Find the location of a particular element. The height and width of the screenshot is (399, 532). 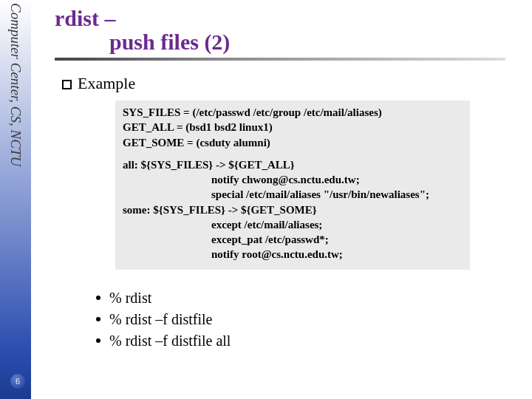

command-text: % rdist –f distfile is located at coordinates (161, 319).